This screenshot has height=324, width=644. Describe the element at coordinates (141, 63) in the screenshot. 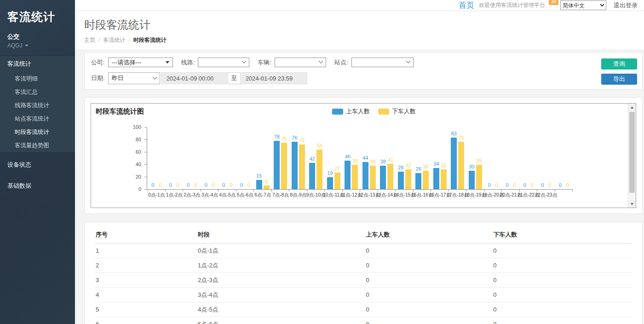

I see `company-select: ---请选择---` at that location.